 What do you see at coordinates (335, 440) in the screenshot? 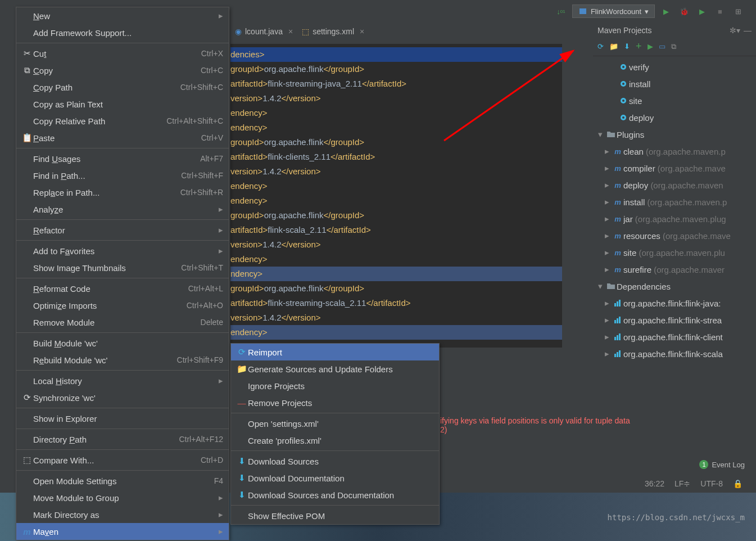
I see `submenu-item-create-profiles-xml-: Create 'profiles.xml'` at bounding box center [335, 440].